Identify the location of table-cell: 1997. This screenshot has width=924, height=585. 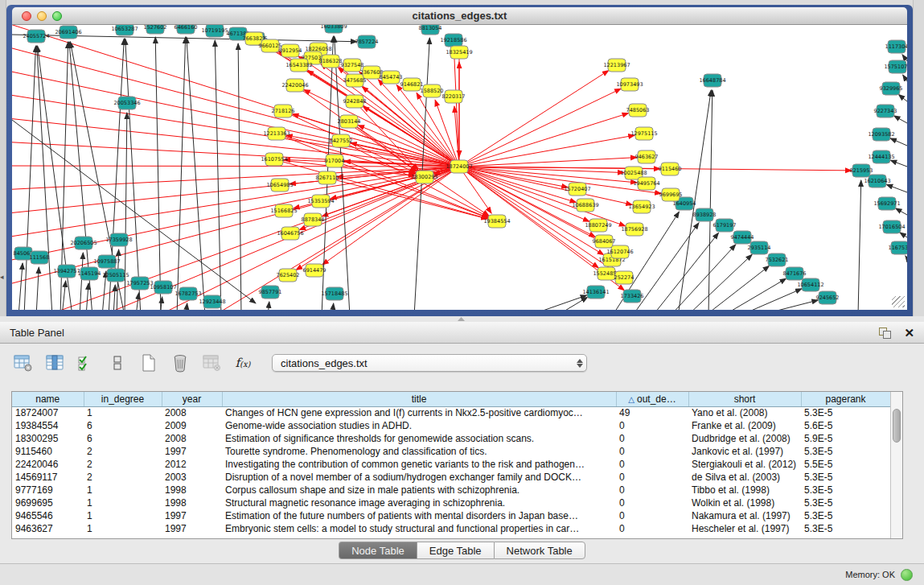
(191, 451).